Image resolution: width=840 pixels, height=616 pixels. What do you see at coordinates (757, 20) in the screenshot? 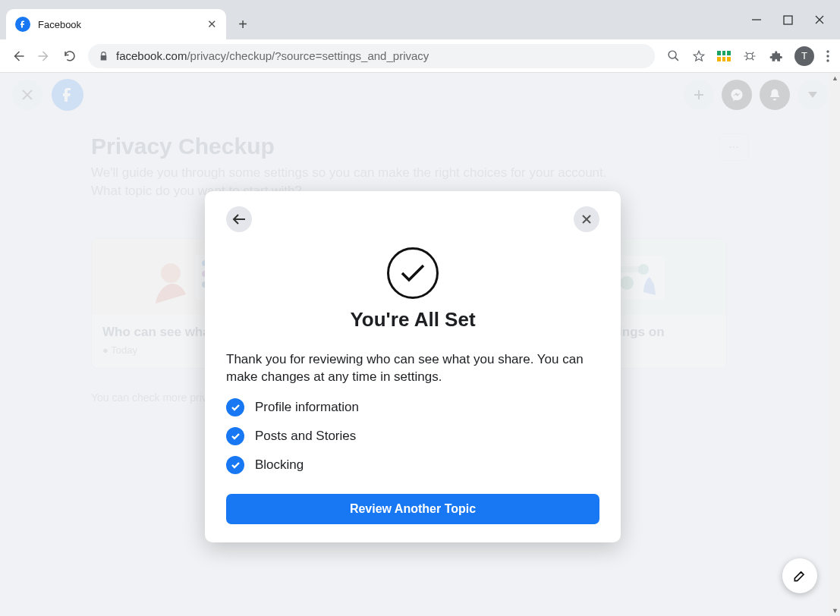
I see `minimize-icon` at bounding box center [757, 20].